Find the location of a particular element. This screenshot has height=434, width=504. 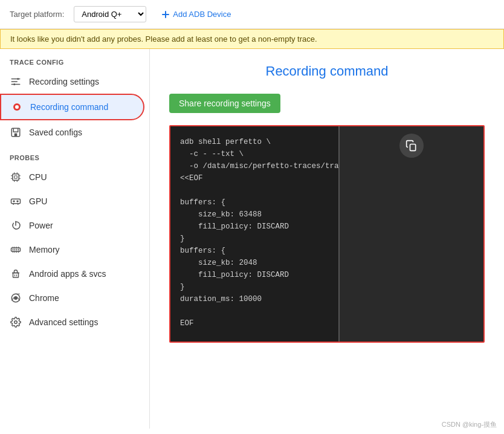

sidebar-item-saved-configs: Saved configs is located at coordinates (73, 132).